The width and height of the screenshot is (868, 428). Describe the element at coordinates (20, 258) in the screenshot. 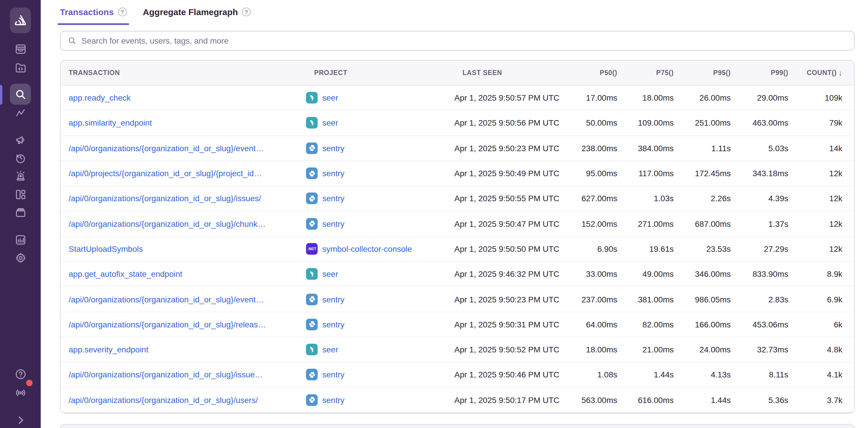

I see `sidebar-item-settings` at that location.